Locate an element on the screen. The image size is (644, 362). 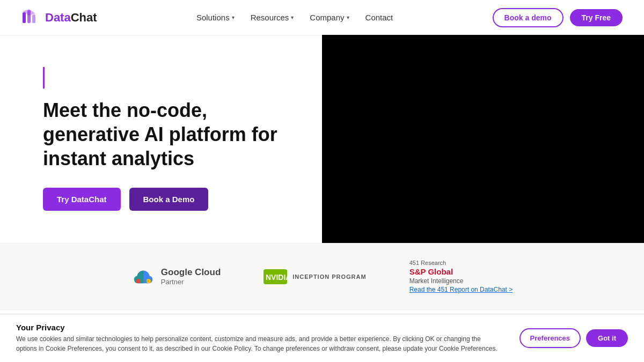
nav-actions: Book a demo Try Free is located at coordinates (558, 18).